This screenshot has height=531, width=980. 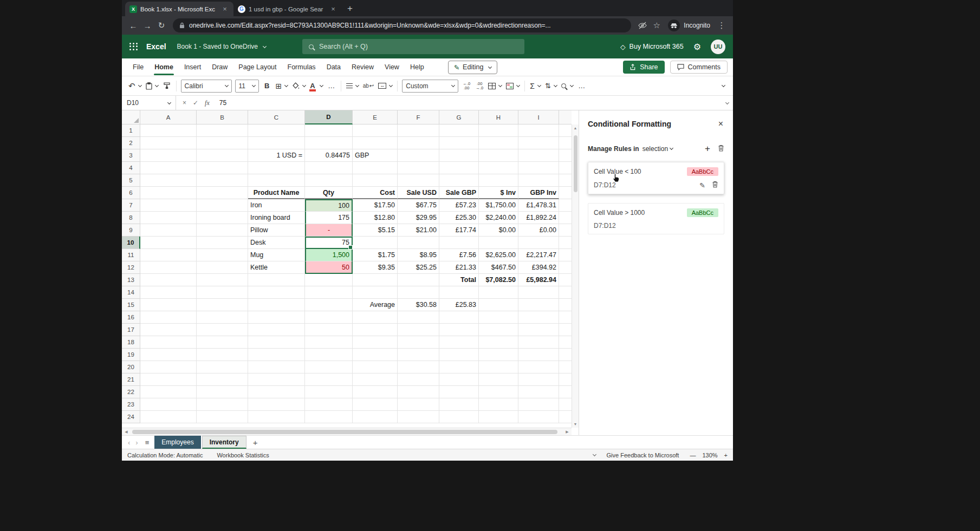 I want to click on zoom-in-button: +, so click(x=726, y=455).